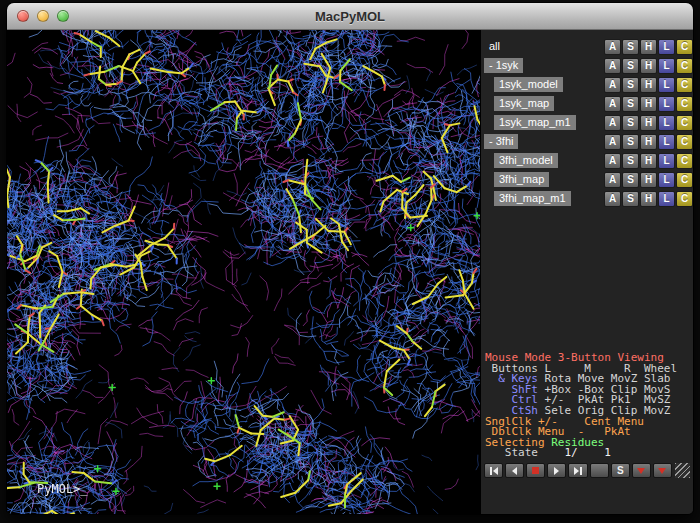 Image resolution: width=700 pixels, height=523 pixels. What do you see at coordinates (522, 180) in the screenshot?
I see `object-name: 3fhi_map` at bounding box center [522, 180].